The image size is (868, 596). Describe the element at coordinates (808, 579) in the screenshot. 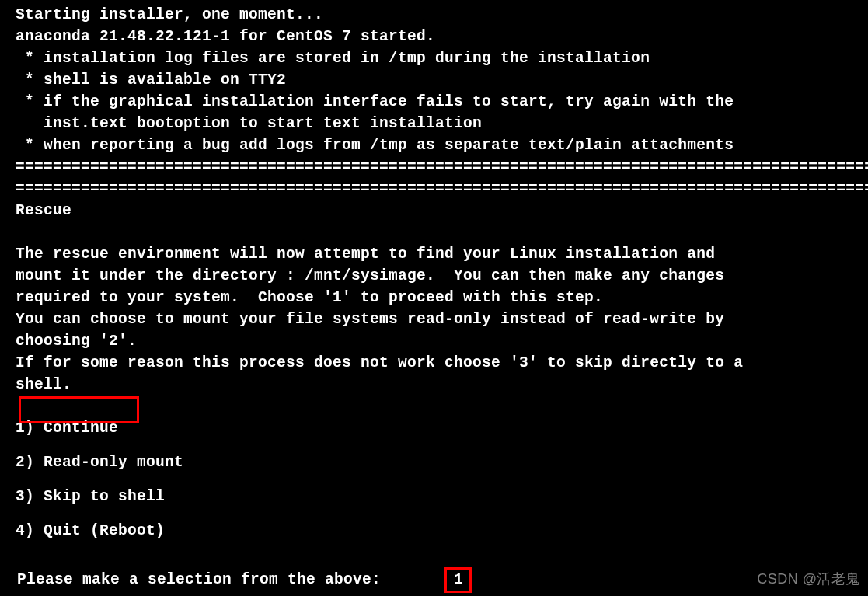

I see `watermark: CSDN @活老鬼` at that location.